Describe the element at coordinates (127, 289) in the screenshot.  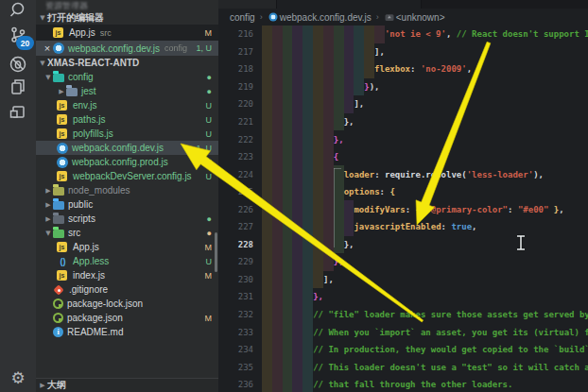
I see `tree-item-.gitignore: .gitignore` at that location.